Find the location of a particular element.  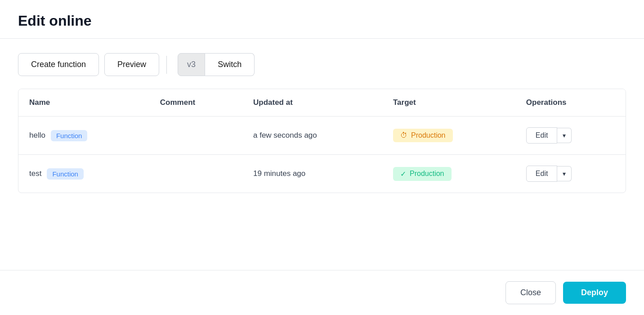

row2-target-badge: ✓ Production is located at coordinates (422, 174).